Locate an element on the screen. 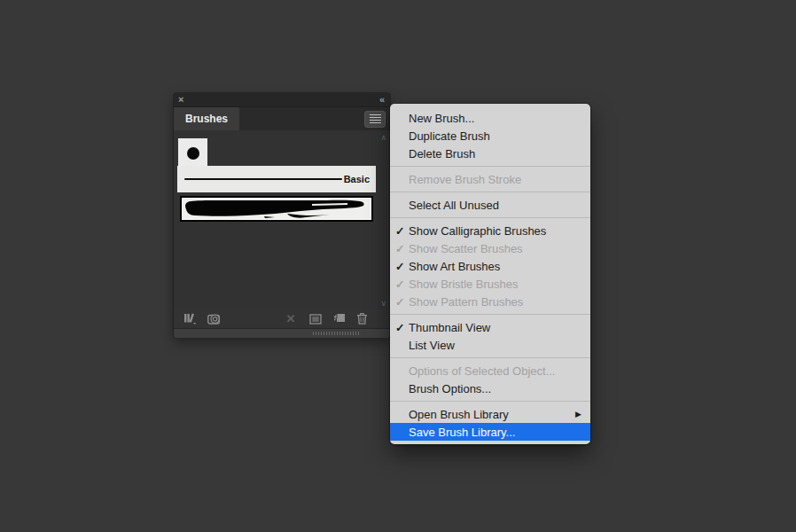 The height and width of the screenshot is (532, 796). menu-item-show-pattern-brushes: ✓ Show Pattern Brushes is located at coordinates (490, 301).